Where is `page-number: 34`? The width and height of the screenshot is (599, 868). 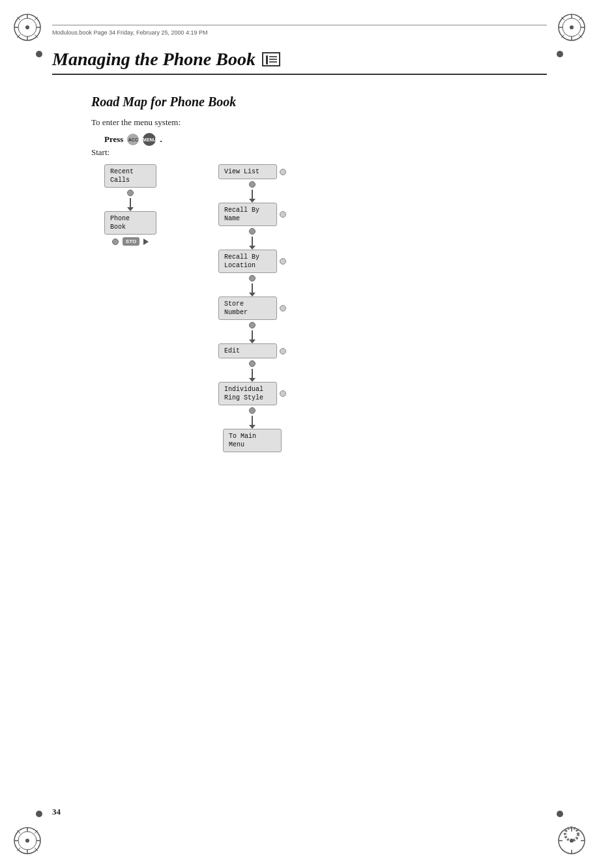 page-number: 34 is located at coordinates (56, 812).